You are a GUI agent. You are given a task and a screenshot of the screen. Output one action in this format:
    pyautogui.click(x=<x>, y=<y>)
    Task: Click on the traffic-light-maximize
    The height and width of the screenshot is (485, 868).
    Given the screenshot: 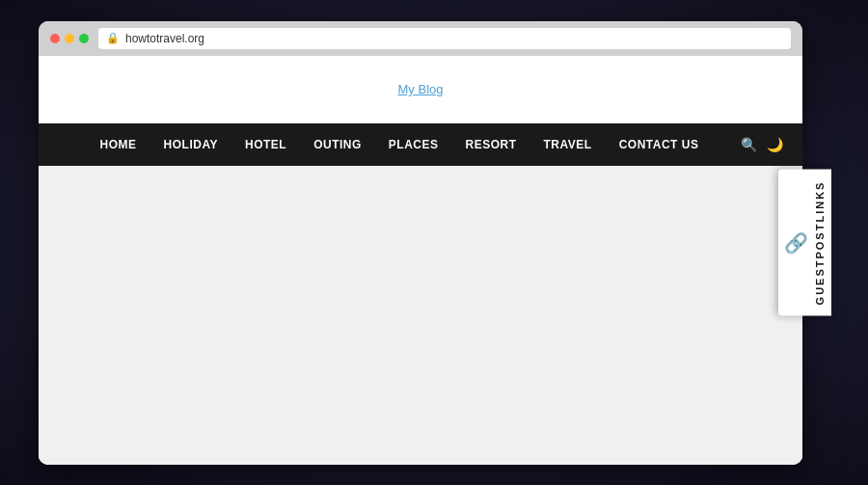 What is the action you would take?
    pyautogui.click(x=84, y=39)
    